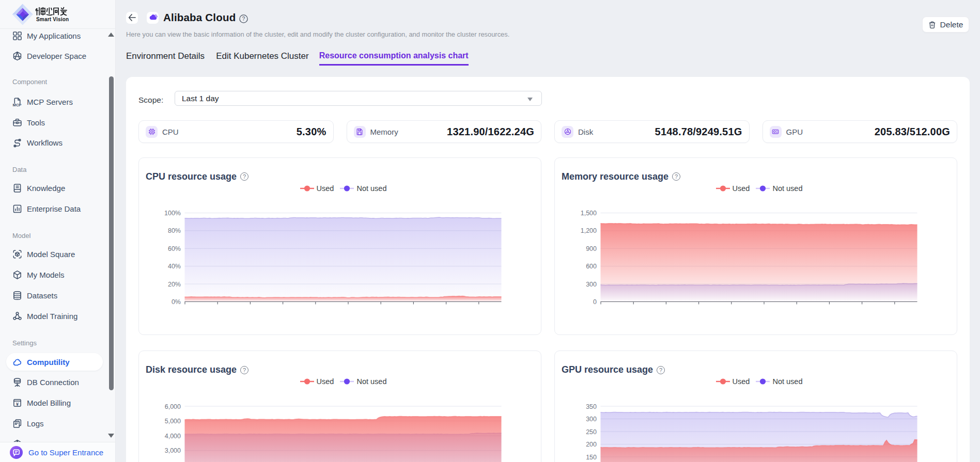 The height and width of the screenshot is (462, 980). What do you see at coordinates (173, 436) in the screenshot?
I see `svg-text: 4,000` at bounding box center [173, 436].